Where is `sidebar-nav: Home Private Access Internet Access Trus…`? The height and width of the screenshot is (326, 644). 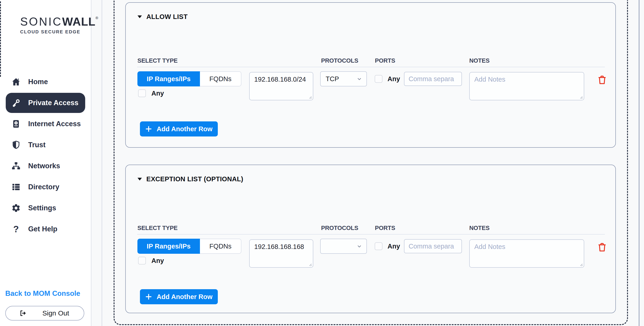
sidebar-nav: Home Private Access Internet Access Trus… is located at coordinates (46, 156).